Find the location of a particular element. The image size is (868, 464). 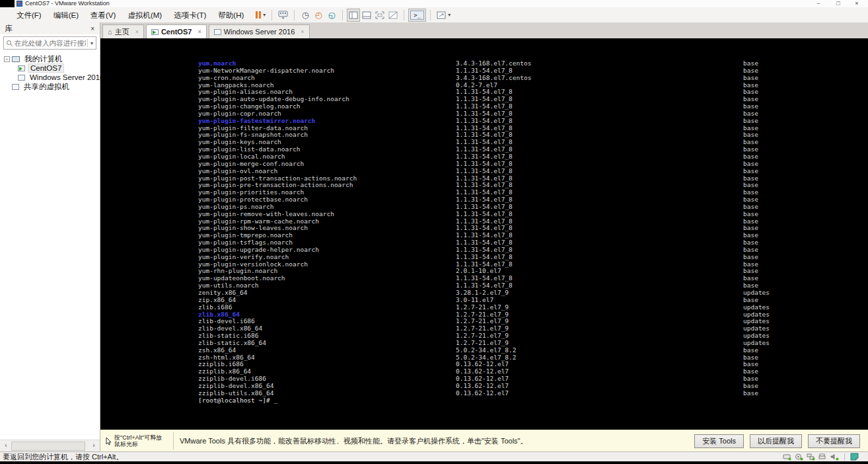

tab-centos7: CentOS7 × is located at coordinates (176, 32).